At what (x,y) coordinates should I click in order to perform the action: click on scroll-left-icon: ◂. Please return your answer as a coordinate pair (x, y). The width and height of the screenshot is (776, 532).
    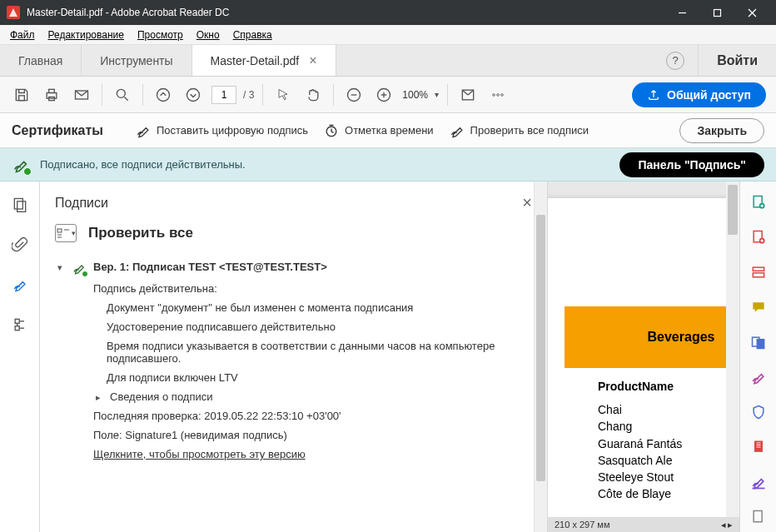
    Looking at the image, I should click on (724, 525).